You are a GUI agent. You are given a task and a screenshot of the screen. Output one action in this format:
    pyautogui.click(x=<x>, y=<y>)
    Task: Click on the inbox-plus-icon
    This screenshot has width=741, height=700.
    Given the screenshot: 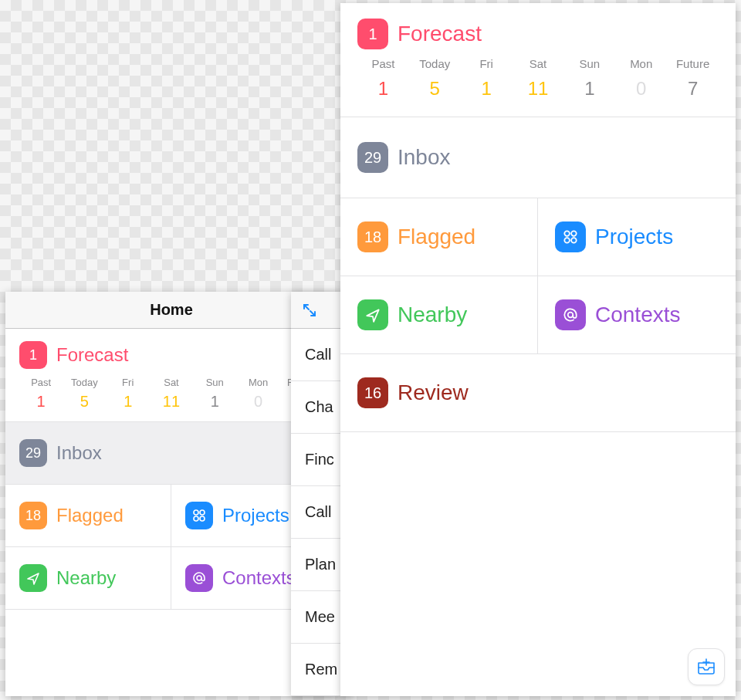 What is the action you would take?
    pyautogui.click(x=706, y=667)
    